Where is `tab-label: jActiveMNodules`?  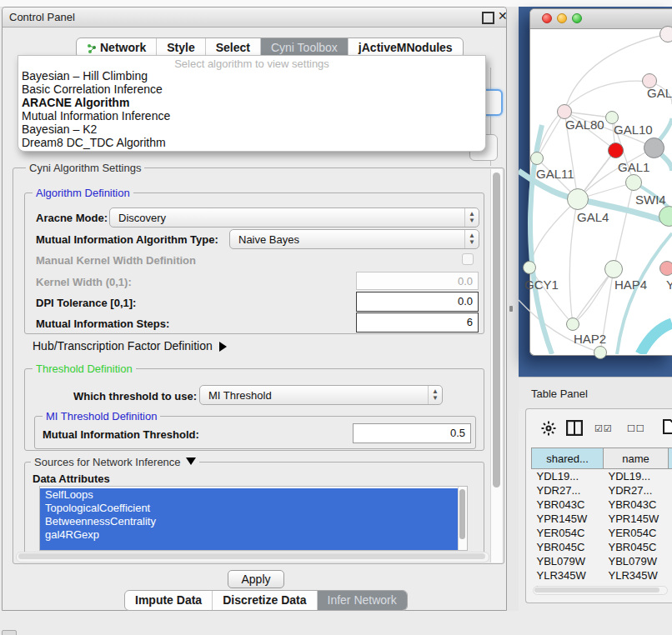 tab-label: jActiveMNodules is located at coordinates (405, 48).